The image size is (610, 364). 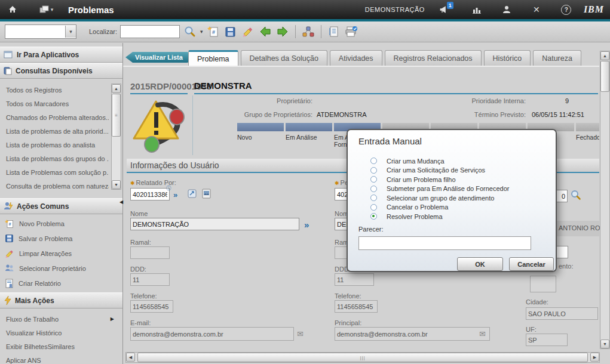 I want to click on principal-input, so click(x=412, y=334).